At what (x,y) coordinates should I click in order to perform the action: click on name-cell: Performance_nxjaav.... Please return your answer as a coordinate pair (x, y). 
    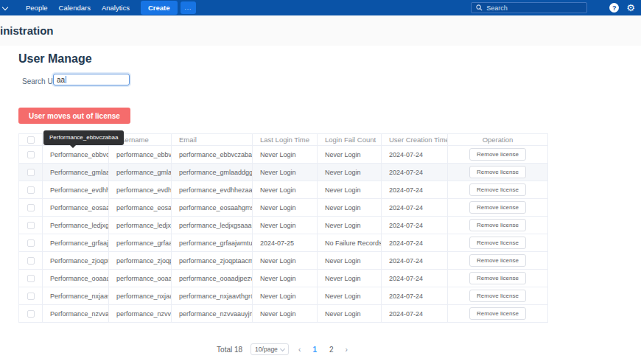
    Looking at the image, I should click on (76, 296).